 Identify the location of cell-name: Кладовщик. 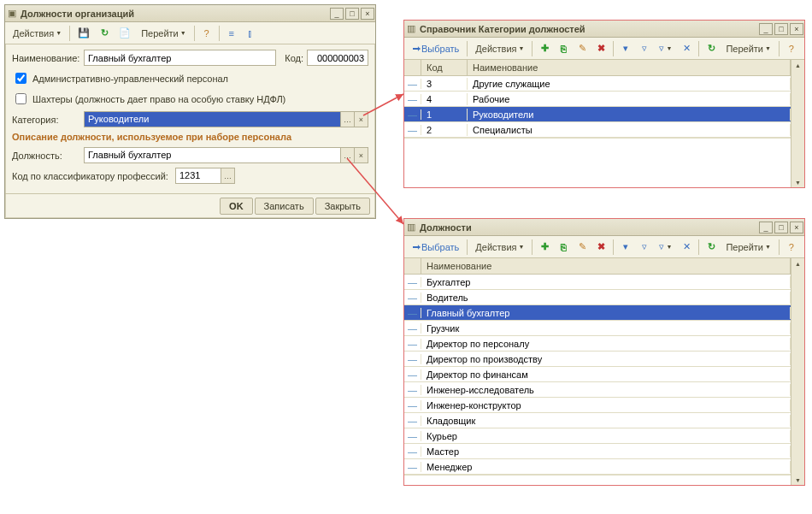
(606, 421).